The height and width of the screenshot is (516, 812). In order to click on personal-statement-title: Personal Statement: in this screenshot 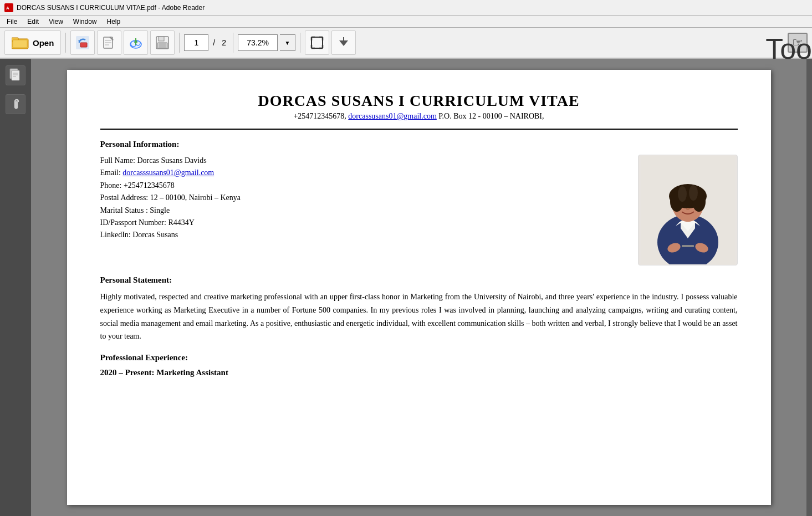, I will do `click(419, 280)`.